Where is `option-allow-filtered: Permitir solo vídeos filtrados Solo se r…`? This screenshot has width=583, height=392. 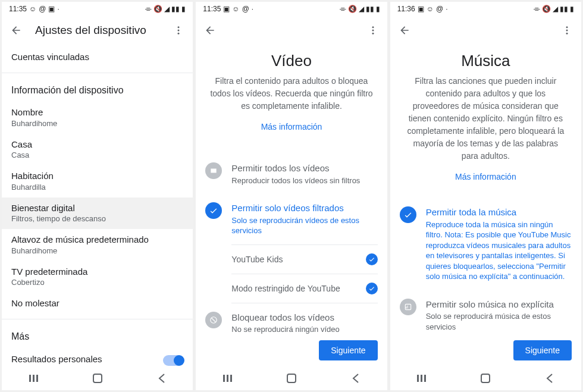
option-allow-filtered: Permitir solo vídeos filtrados Solo se r… is located at coordinates (292, 219).